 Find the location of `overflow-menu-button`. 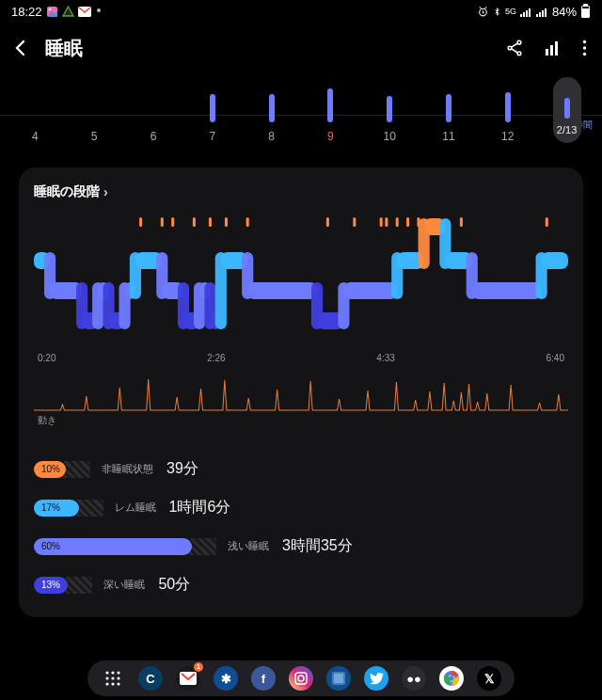

overflow-menu-button is located at coordinates (585, 48).